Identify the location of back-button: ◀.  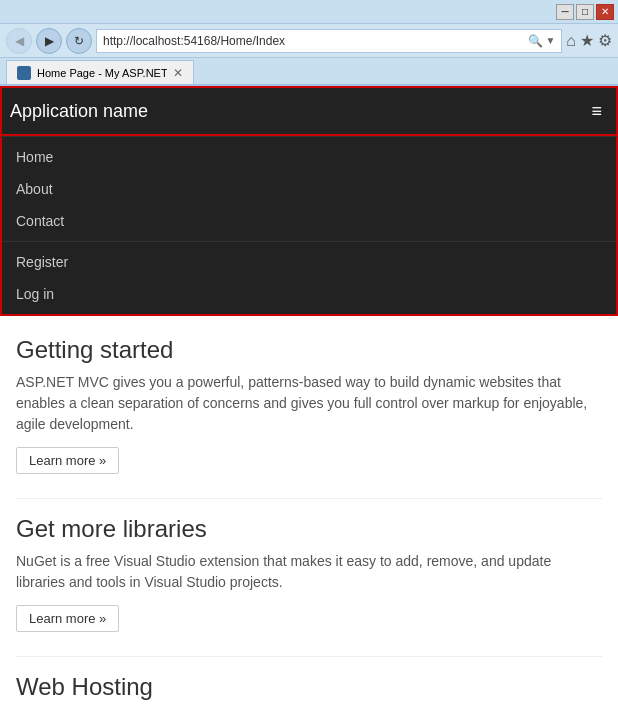
(19, 41).